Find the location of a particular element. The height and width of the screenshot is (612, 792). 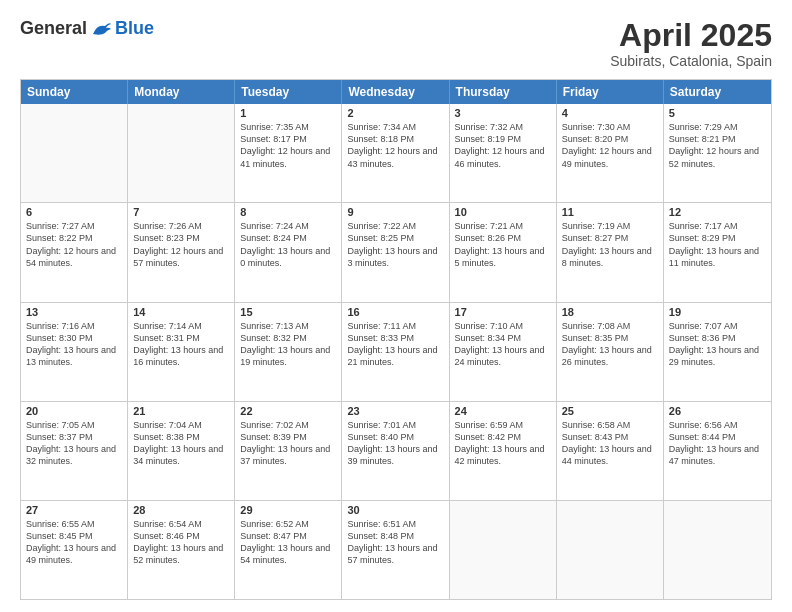

day-number: 11 is located at coordinates (610, 212).